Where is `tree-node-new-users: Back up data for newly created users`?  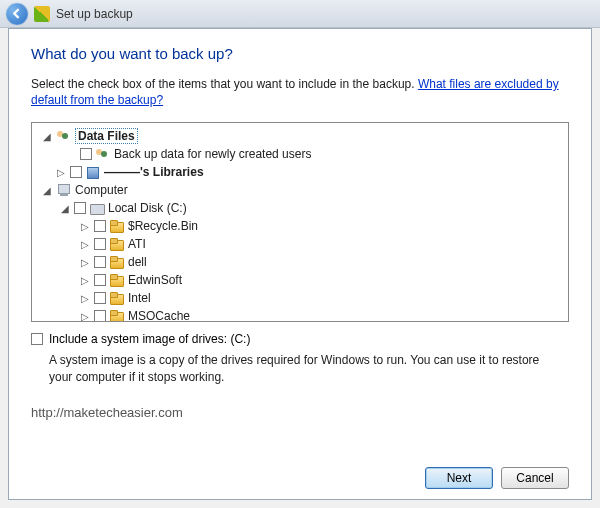
tree-node-new-users: Back up data for newly created users is located at coordinates (300, 154).